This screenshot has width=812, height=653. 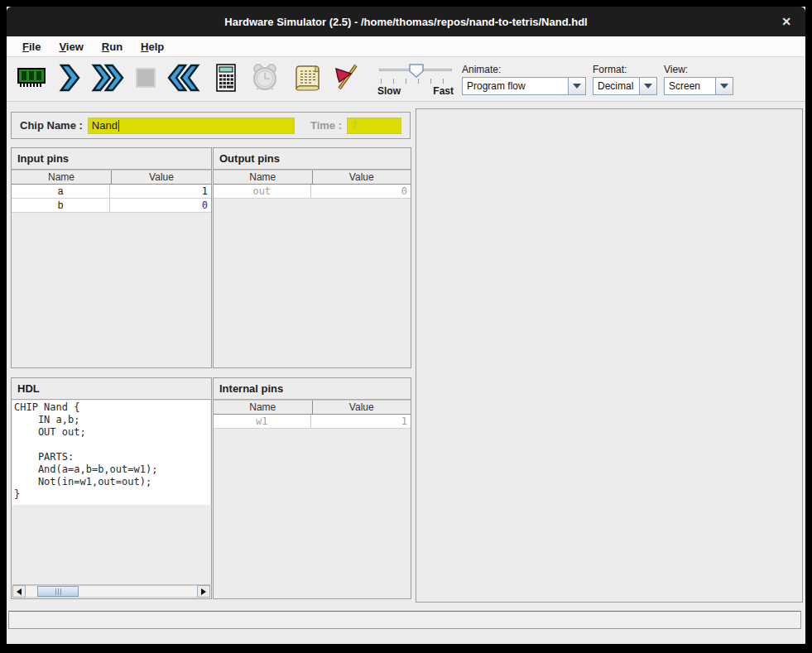 What do you see at coordinates (111, 495) in the screenshot?
I see `code-line: }` at bounding box center [111, 495].